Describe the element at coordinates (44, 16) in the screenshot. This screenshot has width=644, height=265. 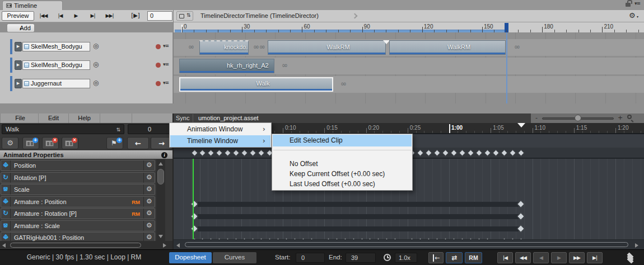
I see `transport-button-0: |◀◀` at that location.